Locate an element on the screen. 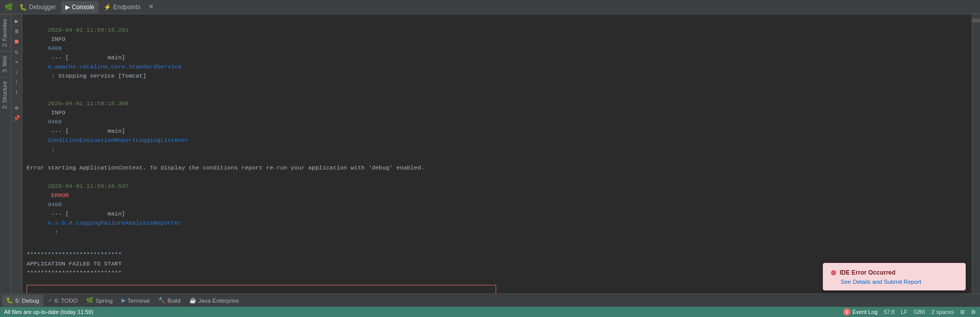  logger-link-1: o.apache.catalina.core.StandardService is located at coordinates (114, 66).